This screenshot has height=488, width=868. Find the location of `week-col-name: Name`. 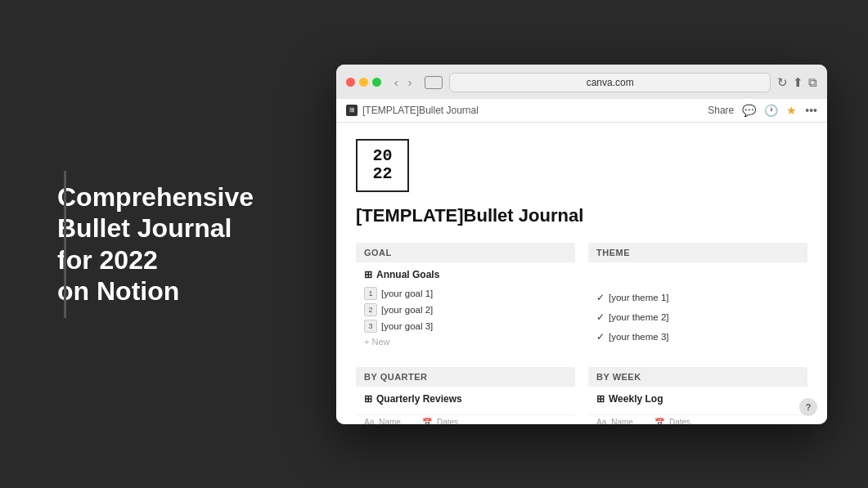

week-col-name: Name is located at coordinates (622, 421).